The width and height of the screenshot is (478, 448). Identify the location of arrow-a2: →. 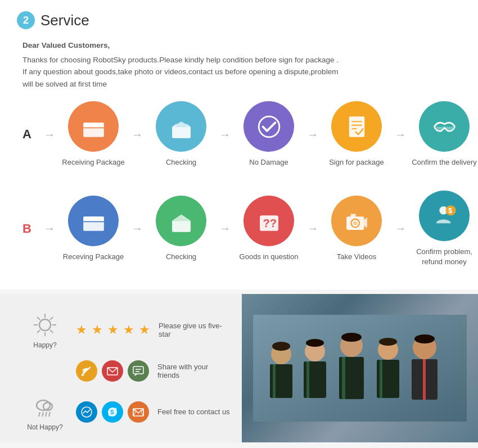
(225, 135).